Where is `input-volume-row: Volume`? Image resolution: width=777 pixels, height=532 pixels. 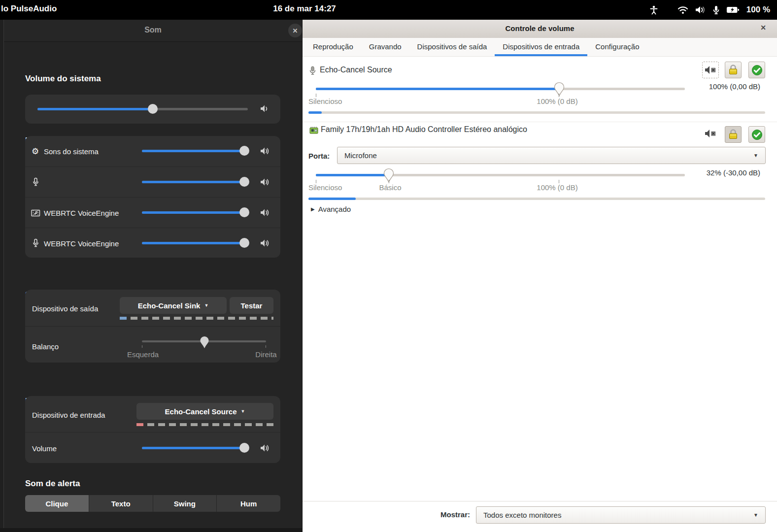 input-volume-row: Volume is located at coordinates (153, 448).